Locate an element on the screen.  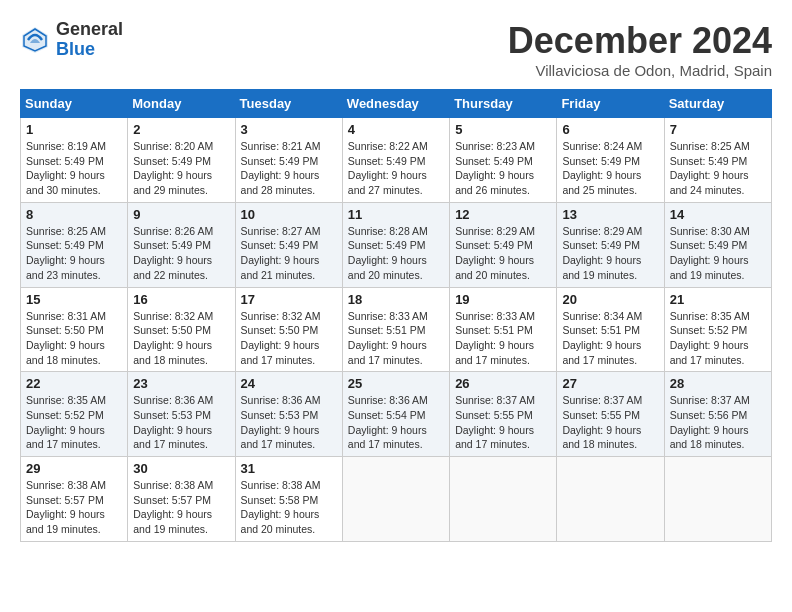
day-number: 5 is located at coordinates (503, 130).